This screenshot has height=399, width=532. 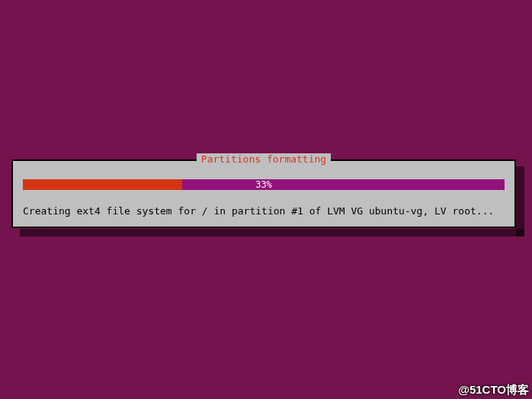 I want to click on watermark: @51CTO博客, so click(x=494, y=391).